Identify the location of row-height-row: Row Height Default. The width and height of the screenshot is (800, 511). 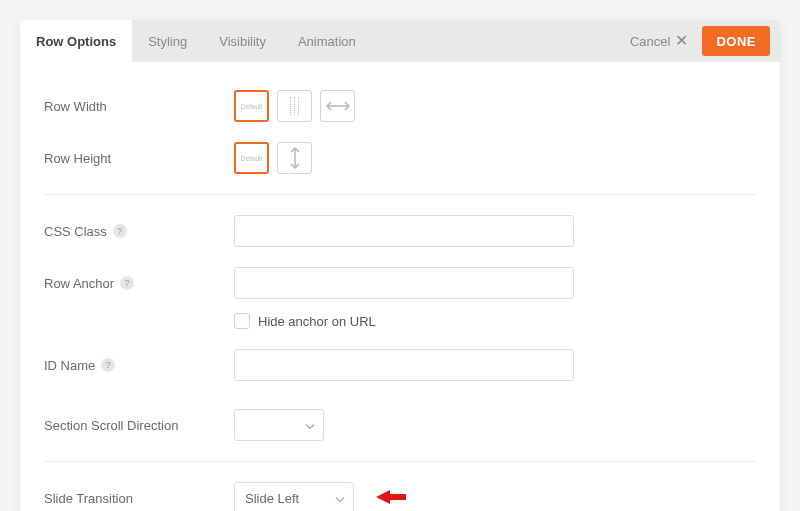
(400, 158).